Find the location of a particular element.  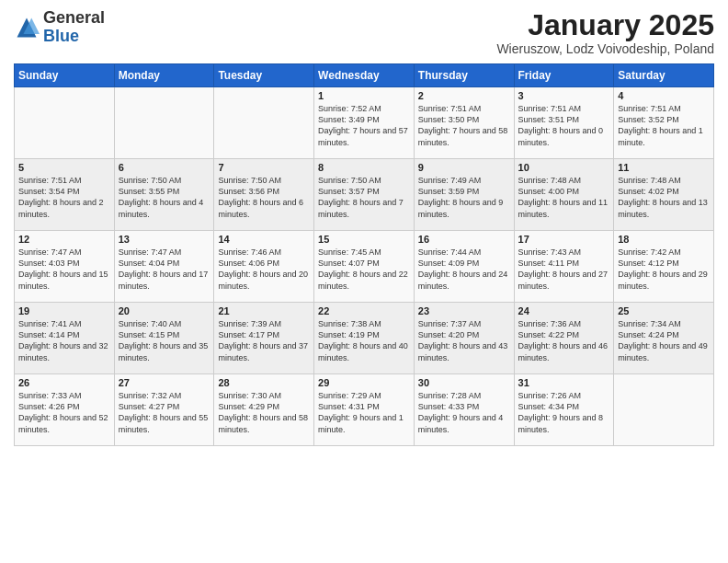

calendar-week-3: 12Sunrise: 7:47 AM Sunset: 4:03 PM Dayli… is located at coordinates (364, 267).